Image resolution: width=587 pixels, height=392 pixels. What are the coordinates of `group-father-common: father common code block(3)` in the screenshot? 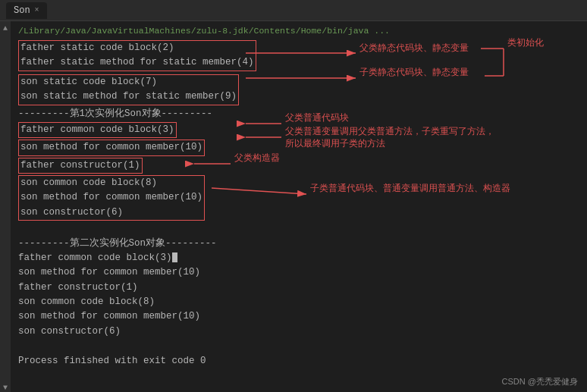 It's located at (97, 130).